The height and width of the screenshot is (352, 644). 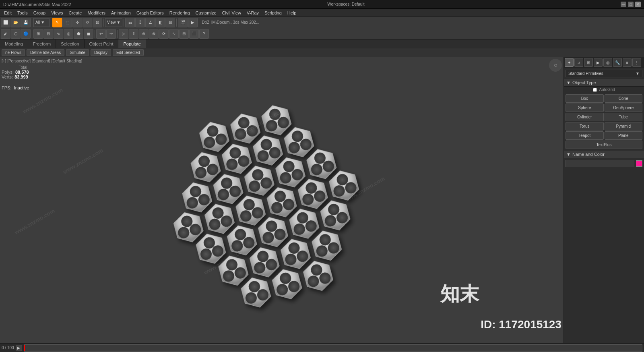 I want to click on frame-forward-btn: ▶, so click(x=19, y=348).